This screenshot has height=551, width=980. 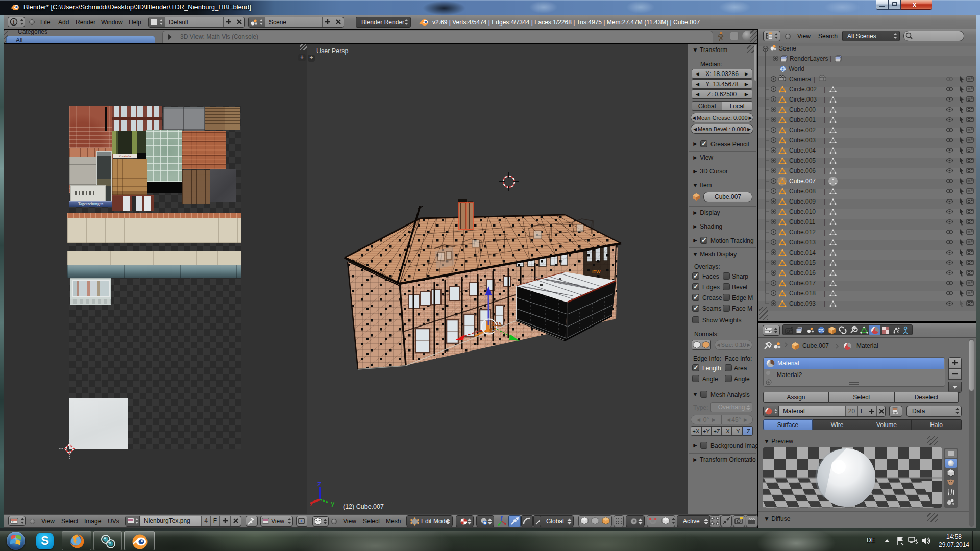 What do you see at coordinates (333, 503) in the screenshot?
I see `svg-text: y` at bounding box center [333, 503].